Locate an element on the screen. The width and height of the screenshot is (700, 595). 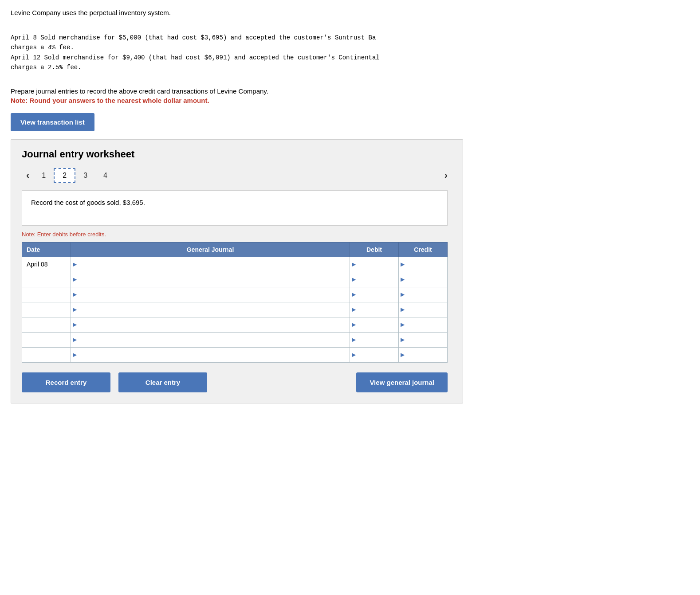
bottom-buttons: Record entry Clear entry View general jo… is located at coordinates (235, 382).